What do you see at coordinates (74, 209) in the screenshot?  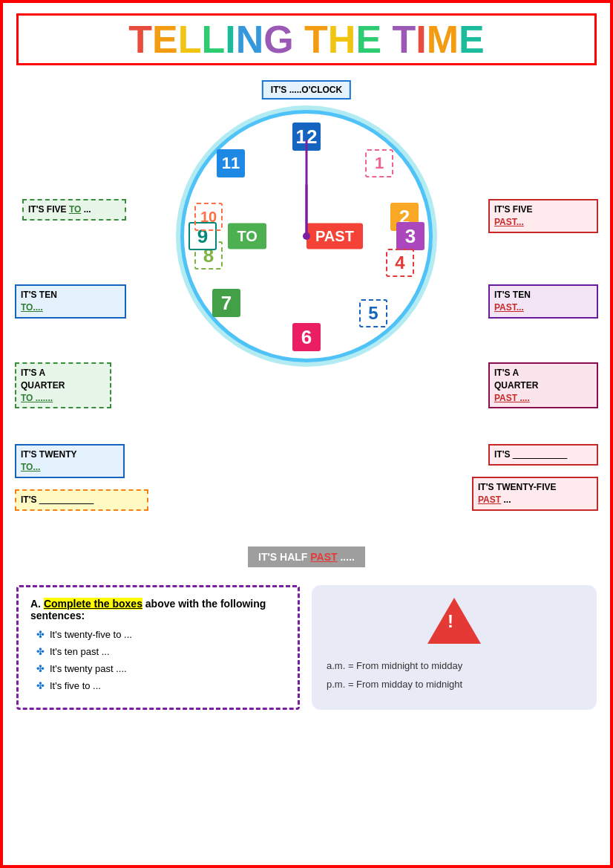 I see `five-to-label: IT'S FIVE TO ...` at bounding box center [74, 209].